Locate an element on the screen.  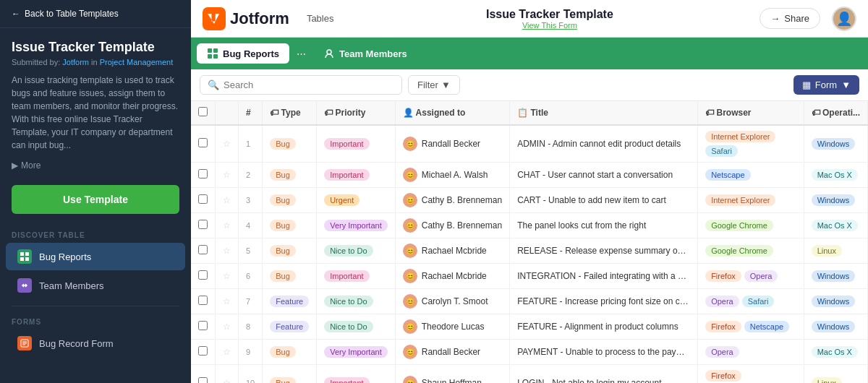
col-title: 📋 Title is located at coordinates (604, 113).